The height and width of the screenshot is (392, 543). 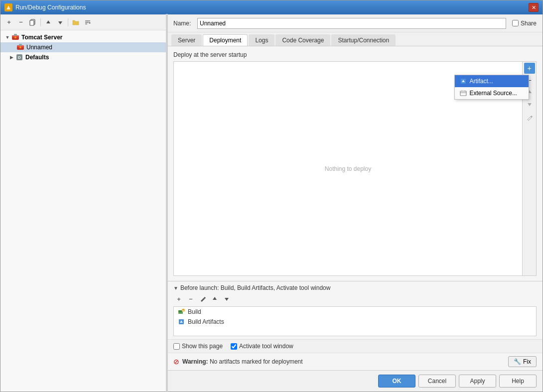 What do you see at coordinates (19, 58) in the screenshot?
I see `svg-text: D` at bounding box center [19, 58].